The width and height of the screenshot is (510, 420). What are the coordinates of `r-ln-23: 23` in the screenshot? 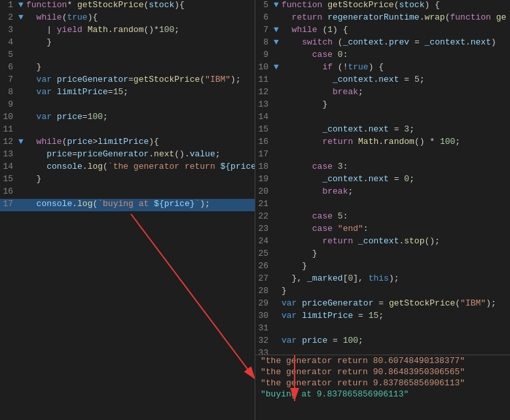 It's located at (264, 229).